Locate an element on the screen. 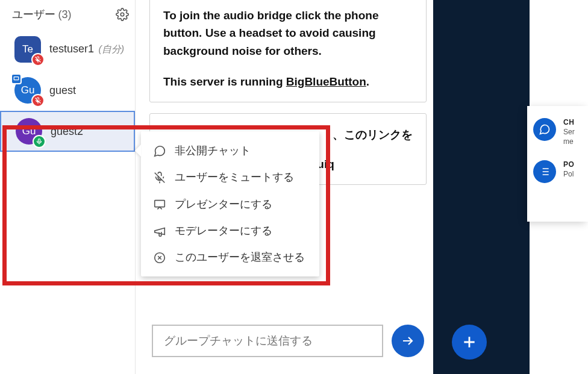  promote-icon is located at coordinates (160, 231).